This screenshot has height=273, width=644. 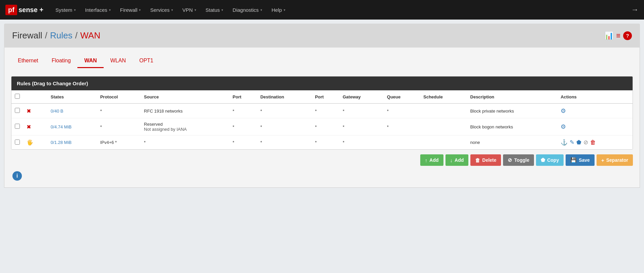 I want to click on row1-check, so click(x=17, y=111).